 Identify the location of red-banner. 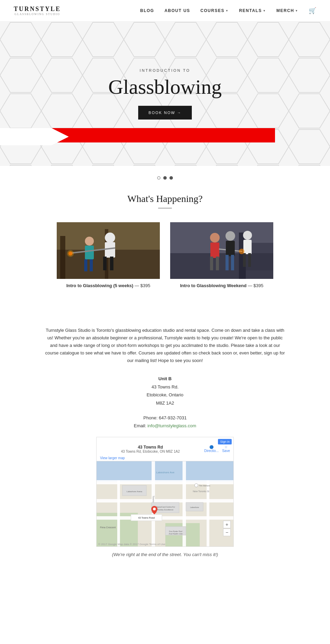
(138, 137).